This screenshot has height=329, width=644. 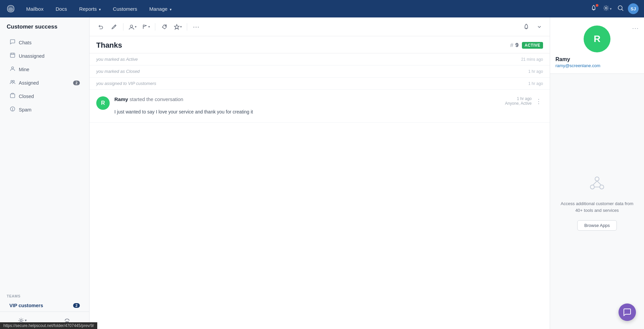 I want to click on manage-arrow-icon: ▾, so click(x=171, y=9).